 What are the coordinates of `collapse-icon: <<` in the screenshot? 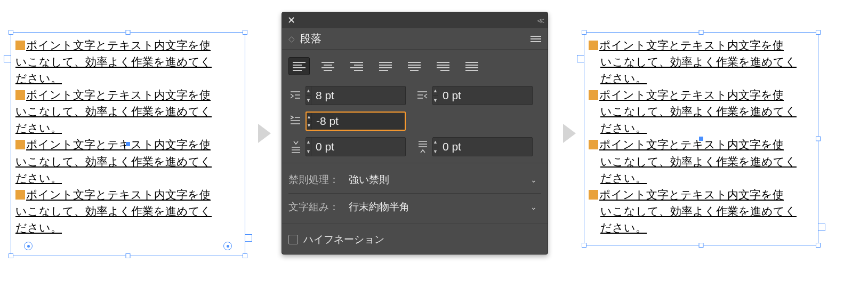 It's located at (540, 20).